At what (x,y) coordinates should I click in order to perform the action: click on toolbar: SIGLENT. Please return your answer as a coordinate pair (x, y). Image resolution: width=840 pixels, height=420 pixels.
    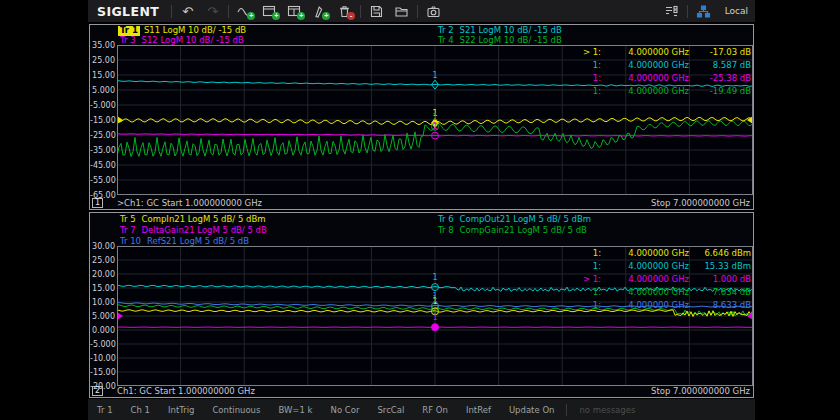
    Looking at the image, I should click on (422, 11).